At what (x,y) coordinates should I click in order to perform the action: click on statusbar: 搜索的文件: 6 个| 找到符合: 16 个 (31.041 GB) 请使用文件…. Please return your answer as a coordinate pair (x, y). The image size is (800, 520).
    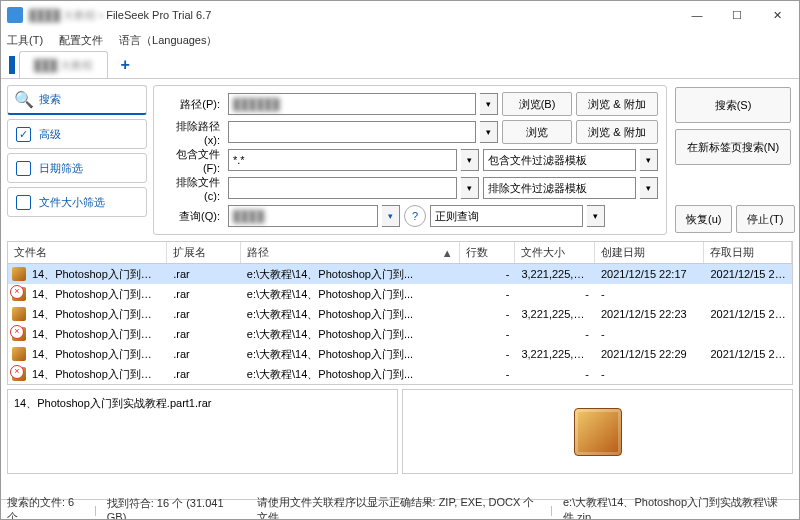
    Looking at the image, I should click on (400, 509).